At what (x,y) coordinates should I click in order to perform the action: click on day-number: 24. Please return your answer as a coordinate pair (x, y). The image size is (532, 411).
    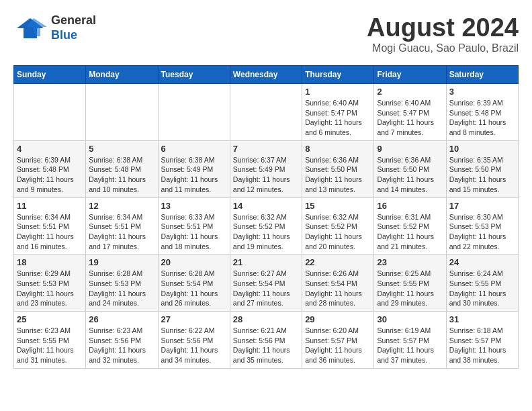
    Looking at the image, I should click on (482, 262).